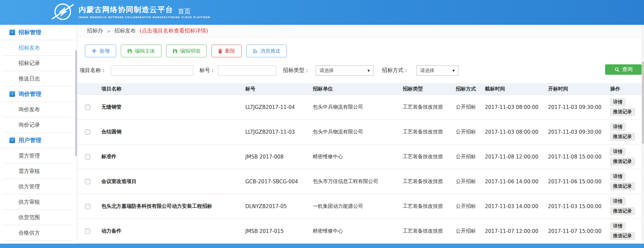 Image resolution: width=644 pixels, height=248 pixels. What do you see at coordinates (111, 231) in the screenshot?
I see `cell-project-name: 动力备件` at bounding box center [111, 231].